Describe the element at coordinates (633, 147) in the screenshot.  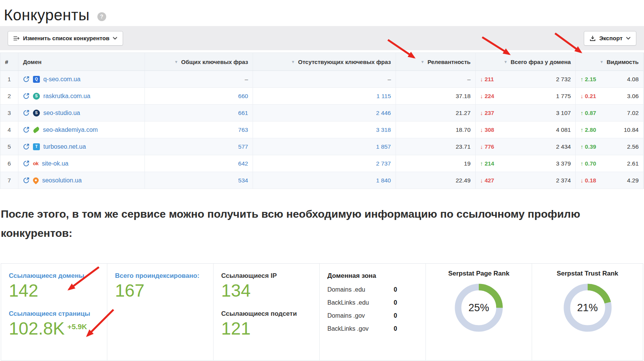
I see `visibility-value: 2.56` at that location.